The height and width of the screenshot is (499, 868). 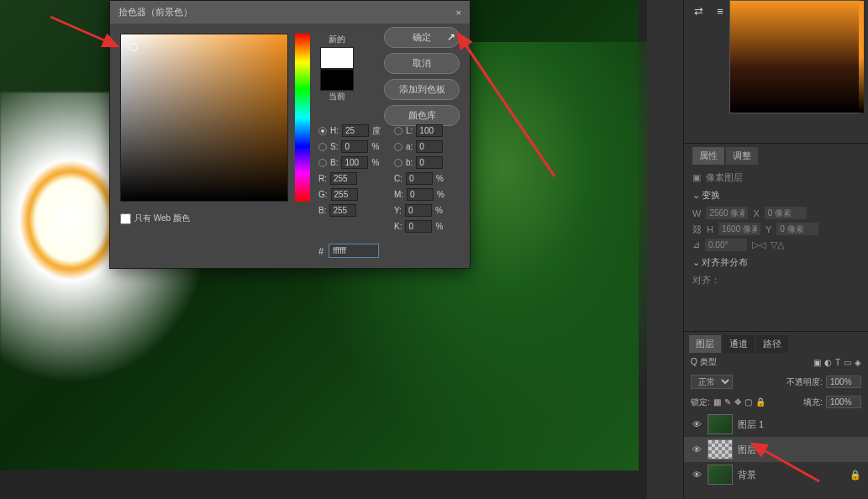 What do you see at coordinates (726, 245) in the screenshot?
I see `angle-input` at bounding box center [726, 245].